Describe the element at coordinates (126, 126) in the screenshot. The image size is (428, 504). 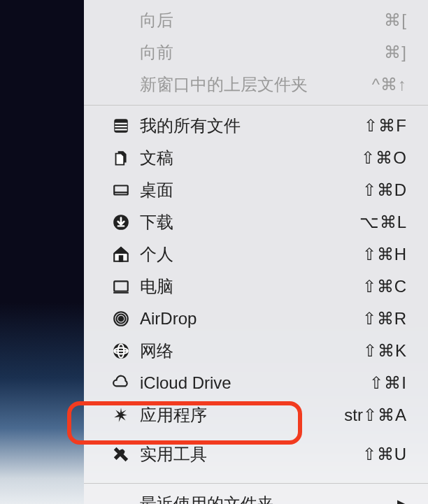
I see `all-files-icon` at that location.